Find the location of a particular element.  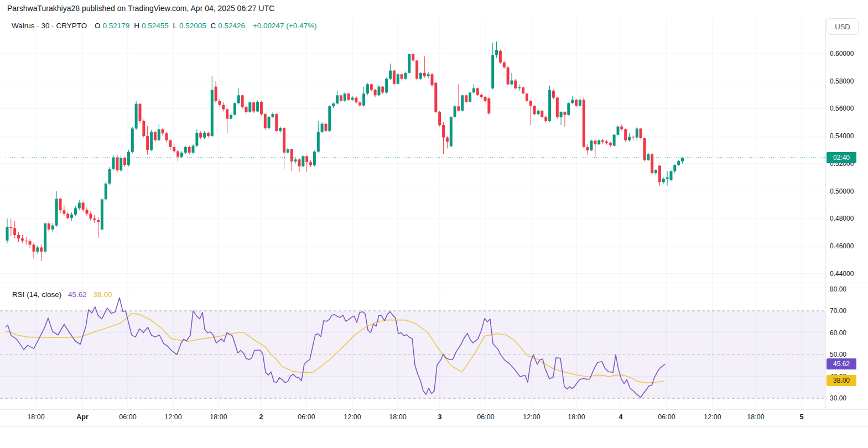

symbol-title: Walrus · 30 · CRYPTO is located at coordinates (49, 25).